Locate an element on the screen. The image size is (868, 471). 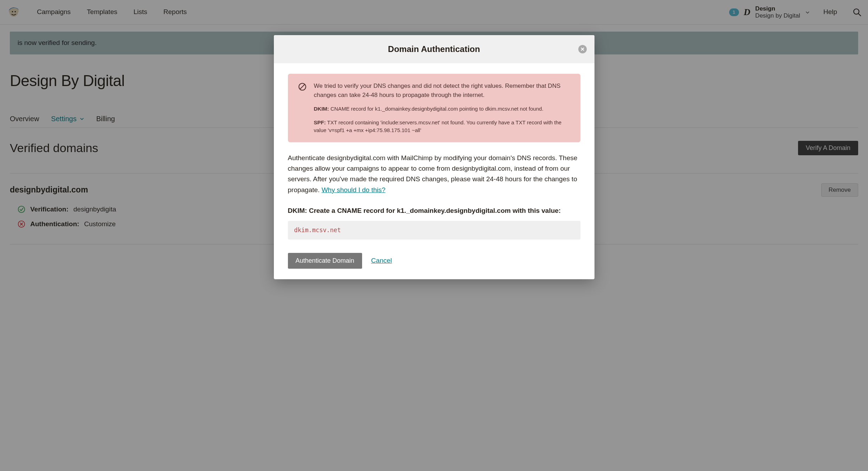
modal-description: Authenticate designbydigital.com with Ma… is located at coordinates (434, 174).